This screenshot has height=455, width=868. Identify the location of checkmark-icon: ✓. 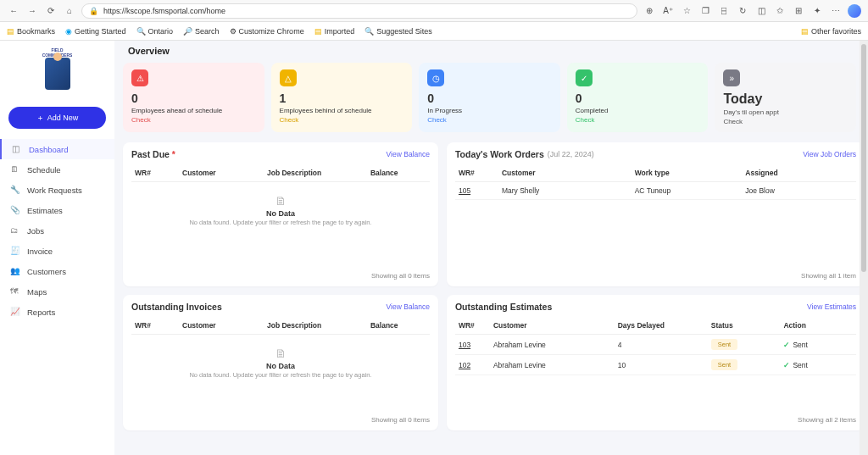
(584, 78).